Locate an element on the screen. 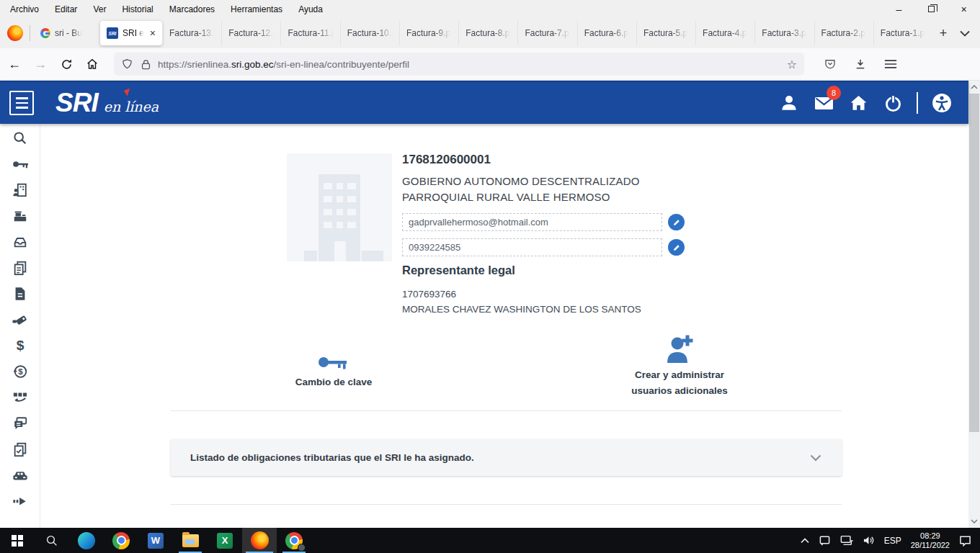  profile-badge is located at coordinates (301, 547).